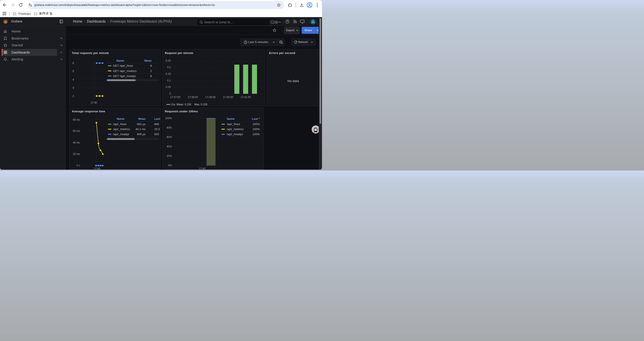 The height and width of the screenshot is (341, 644). Describe the element at coordinates (142, 124) in the screenshot. I see `svg-text: 661 µs` at that location.